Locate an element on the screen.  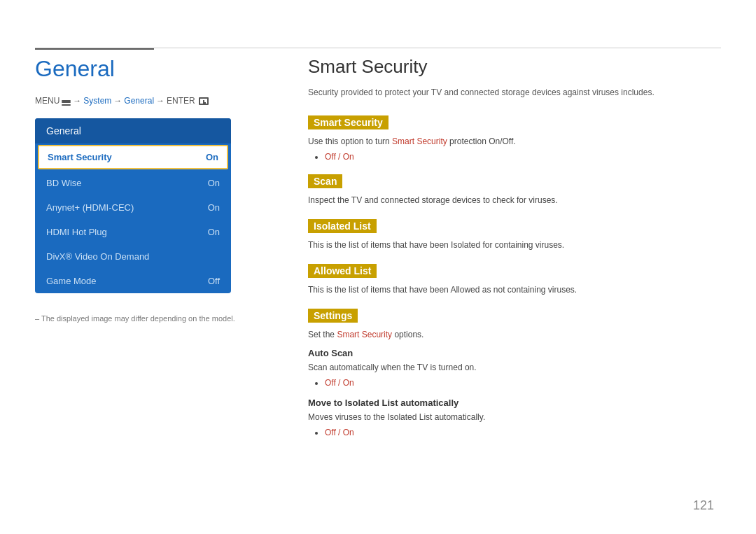
menu-item-label: Anynet+ (HDMI-CEC) is located at coordinates (90, 207).